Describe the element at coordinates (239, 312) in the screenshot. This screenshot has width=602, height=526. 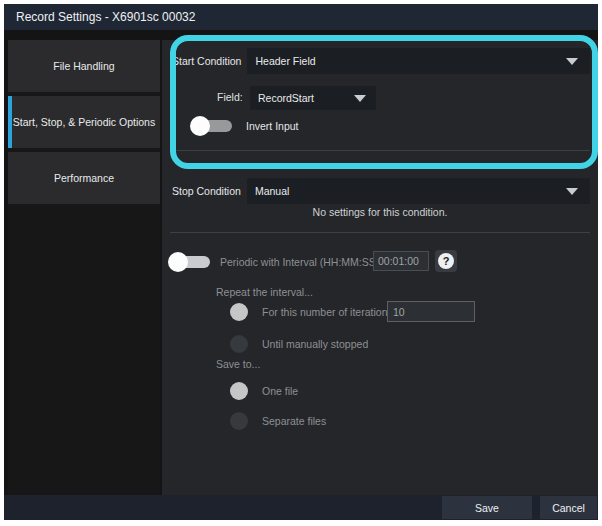
I see `radio-iterations` at that location.